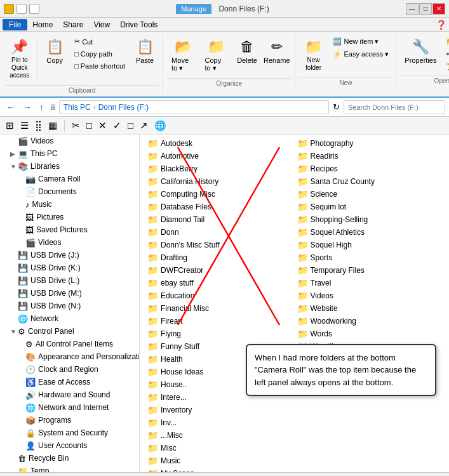 The height and width of the screenshot is (476, 449). I want to click on menu-home: Home, so click(43, 25).